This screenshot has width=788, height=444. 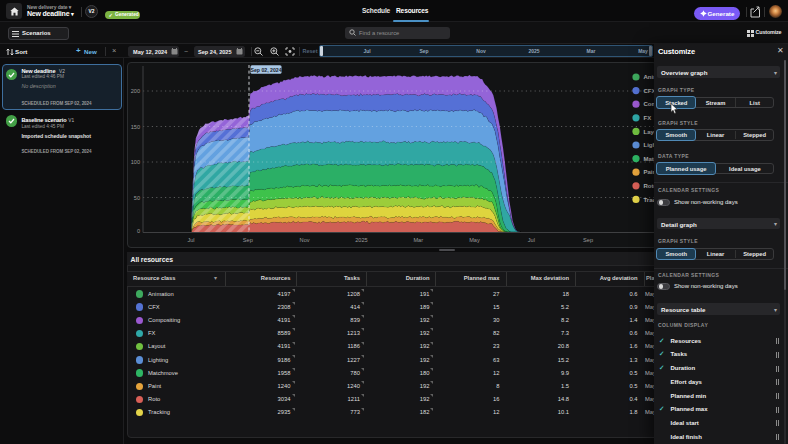 What do you see at coordinates (136, 127) in the screenshot?
I see `svg-text: 150` at bounding box center [136, 127].